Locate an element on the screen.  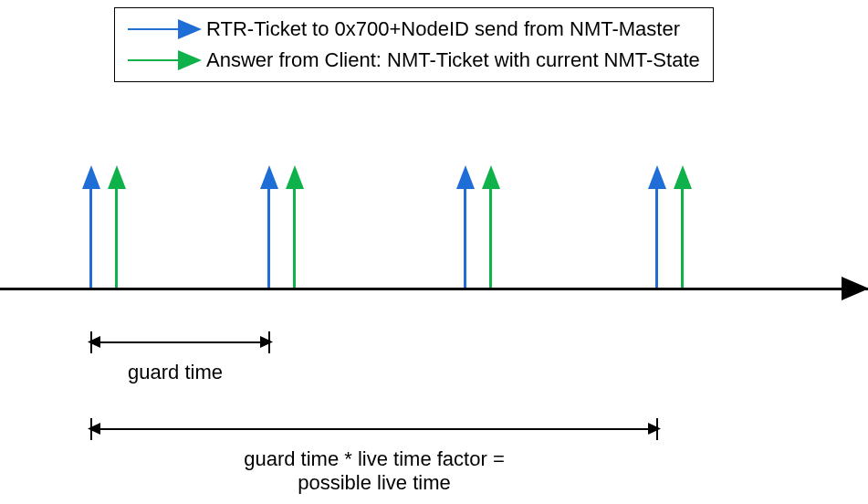
legend: RTR-Ticket to 0x700+NodeID send from NMT… is located at coordinates (414, 45).